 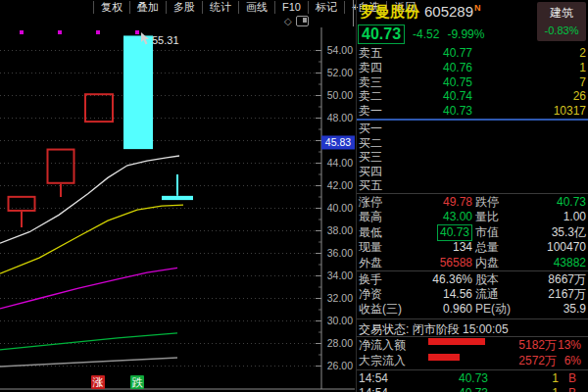 I want to click on order-level-label: 买一, so click(x=370, y=129).